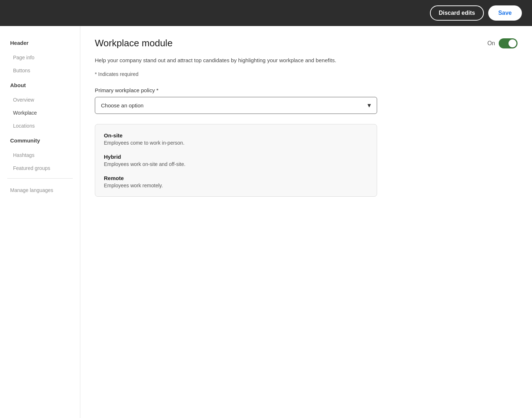 The width and height of the screenshot is (532, 418). What do you see at coordinates (236, 164) in the screenshot?
I see `option-hybrid-description: Employees work on-site and off-site.` at bounding box center [236, 164].